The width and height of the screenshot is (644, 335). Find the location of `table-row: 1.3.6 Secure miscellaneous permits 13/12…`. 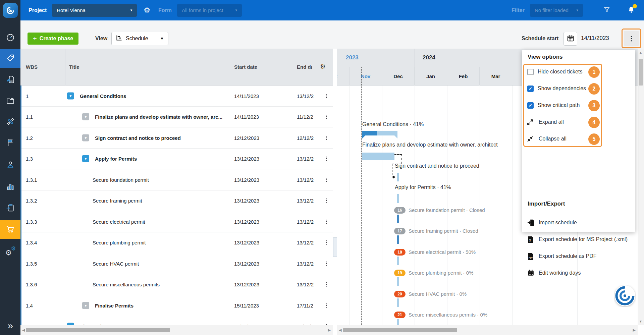

table-row: 1.3.6 Secure miscellaneous permits 13/12… is located at coordinates (176, 285).